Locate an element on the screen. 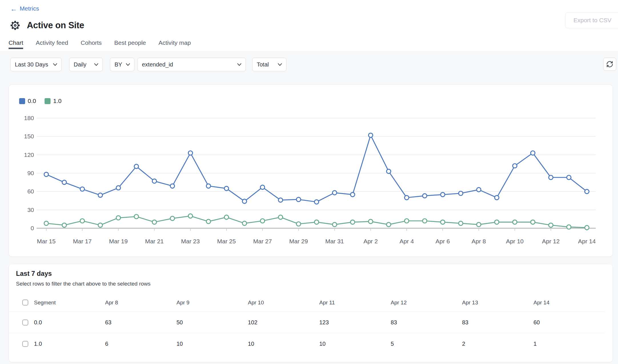 The width and height of the screenshot is (618, 364). export-to-csv-button: Export to CSV is located at coordinates (592, 20).